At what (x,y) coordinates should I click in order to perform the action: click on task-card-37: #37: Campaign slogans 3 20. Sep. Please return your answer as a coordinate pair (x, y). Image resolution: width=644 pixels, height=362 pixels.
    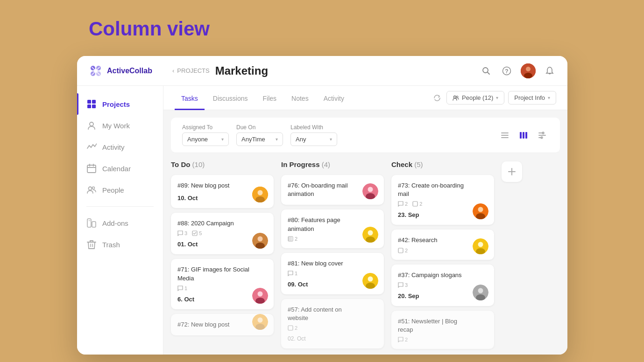
    Looking at the image, I should click on (443, 285).